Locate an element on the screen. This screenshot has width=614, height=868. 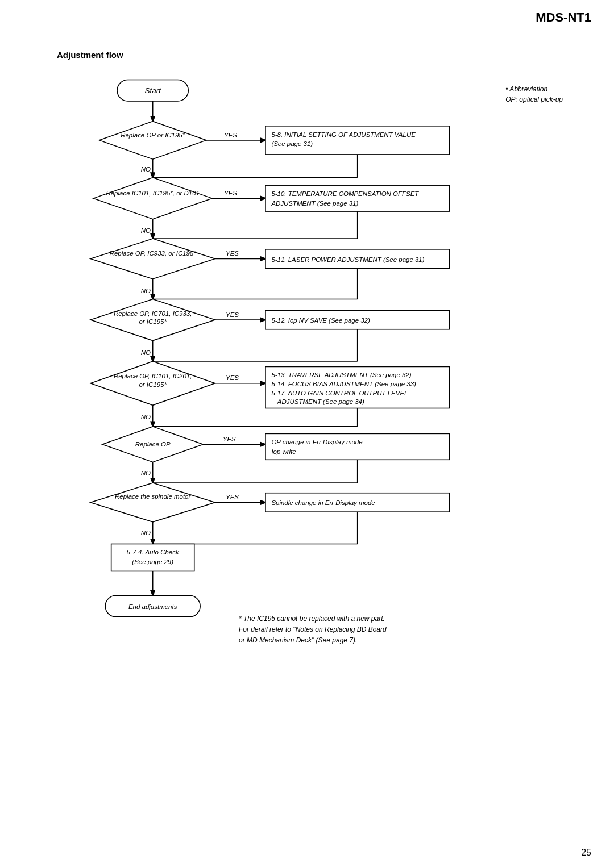
svg-text: Replace OP is located at coordinates (153, 444).